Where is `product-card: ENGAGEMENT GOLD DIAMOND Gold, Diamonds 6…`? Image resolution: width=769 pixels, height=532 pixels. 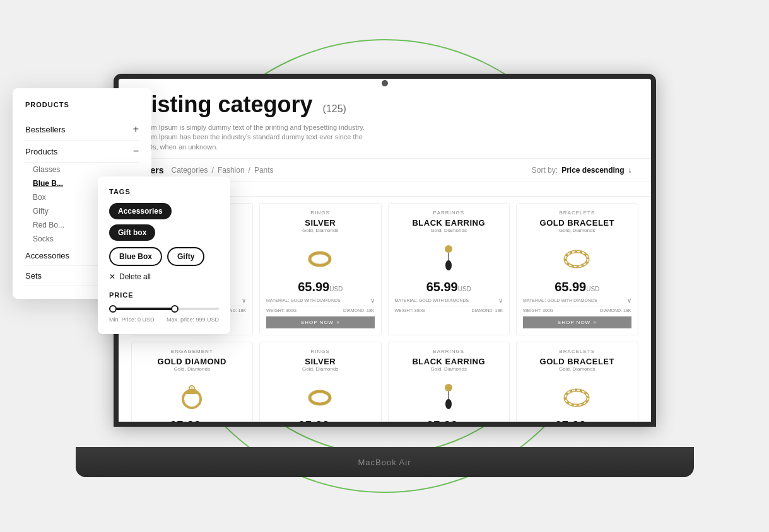 product-card: ENGAGEMENT GOLD DIAMOND Gold, Diamonds 6… is located at coordinates (192, 382).